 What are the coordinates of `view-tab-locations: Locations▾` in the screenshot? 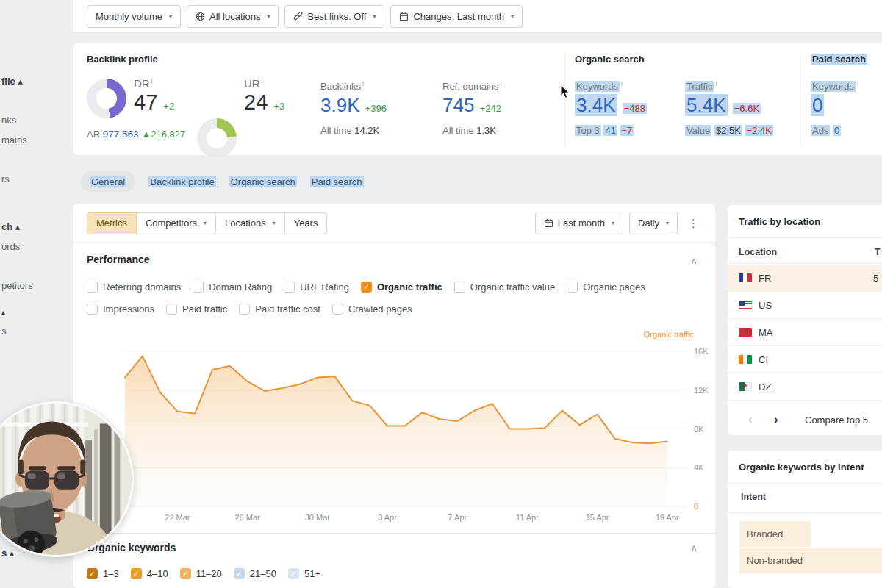 It's located at (250, 223).